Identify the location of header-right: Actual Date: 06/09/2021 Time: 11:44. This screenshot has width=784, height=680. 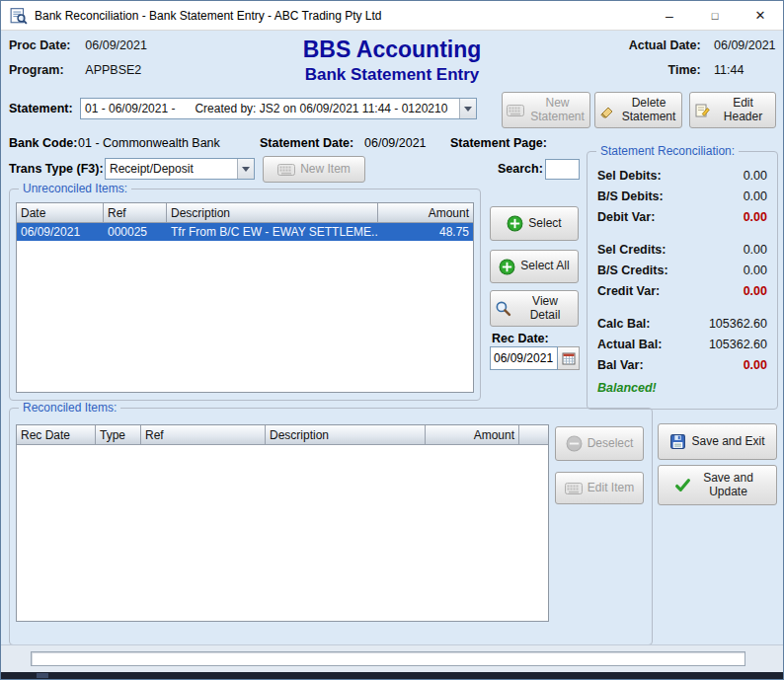
(695, 63).